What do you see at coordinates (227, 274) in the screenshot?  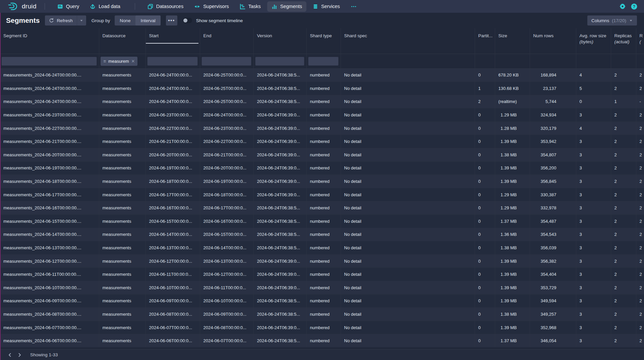 I see `cell-end: 2024-06-12T00:00:0...` at bounding box center [227, 274].